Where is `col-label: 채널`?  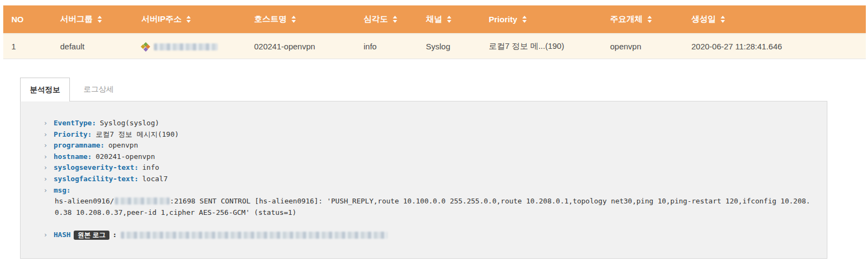 col-label: 채널 is located at coordinates (434, 20).